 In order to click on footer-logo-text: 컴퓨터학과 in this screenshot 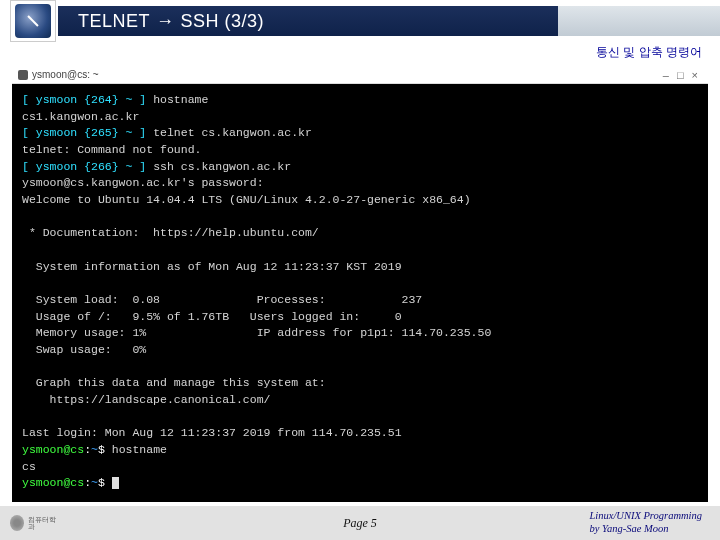, I will do `click(44, 523)`.